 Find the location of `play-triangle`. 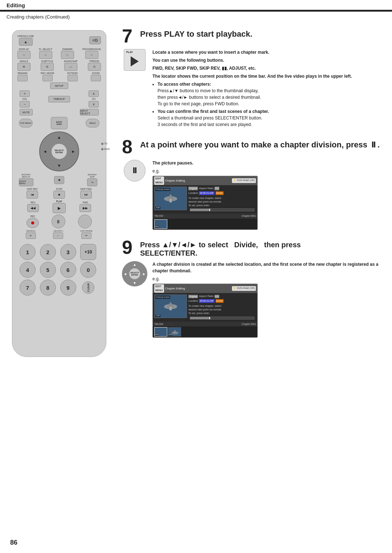

play-triangle is located at coordinates (135, 61).